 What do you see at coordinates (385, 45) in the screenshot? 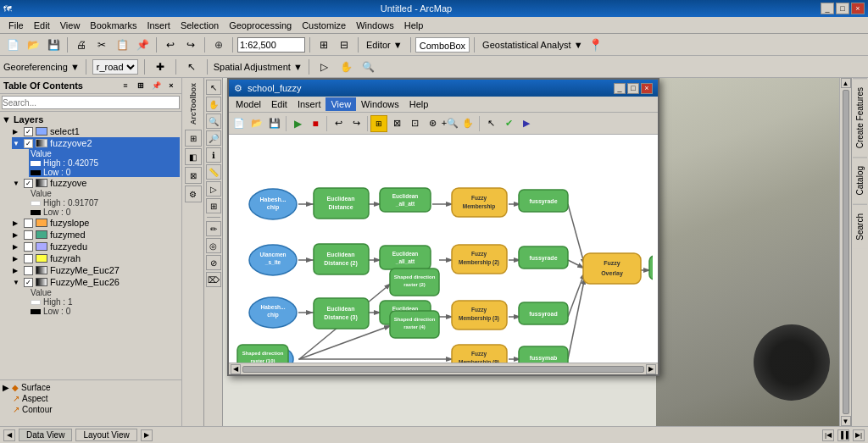
I see `editor-label: Editor ▼` at bounding box center [385, 45].